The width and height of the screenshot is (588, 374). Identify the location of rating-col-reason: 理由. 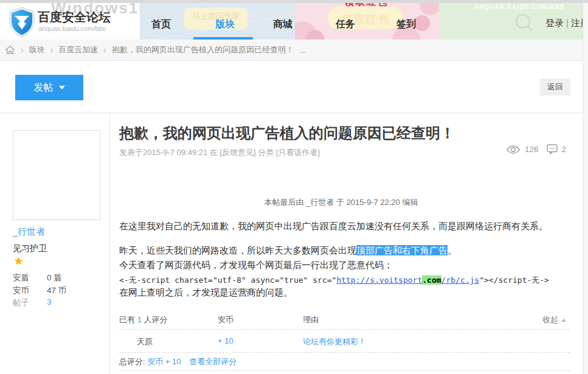
(311, 320).